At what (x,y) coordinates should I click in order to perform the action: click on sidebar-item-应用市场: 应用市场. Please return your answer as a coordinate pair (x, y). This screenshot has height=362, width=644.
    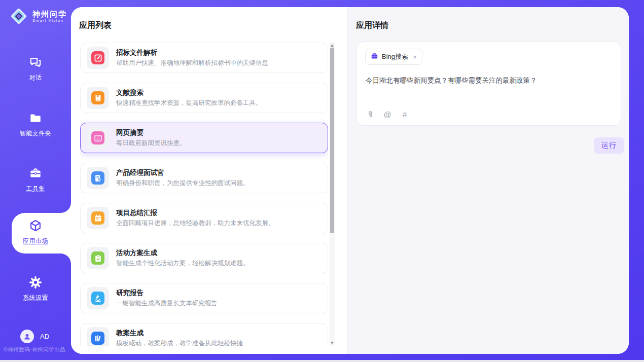
    Looking at the image, I should click on (35, 232).